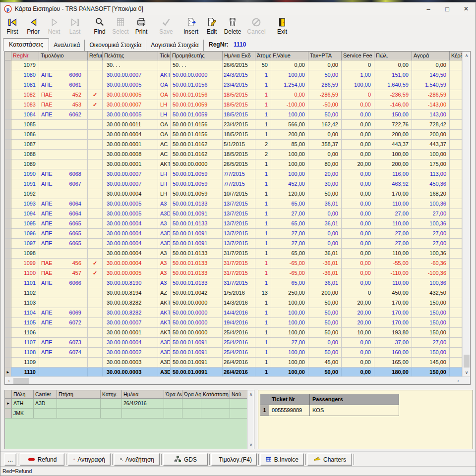 The width and height of the screenshot is (476, 476). I want to click on flight-row: ►ATHA3D26/4/2016, so click(129, 404).